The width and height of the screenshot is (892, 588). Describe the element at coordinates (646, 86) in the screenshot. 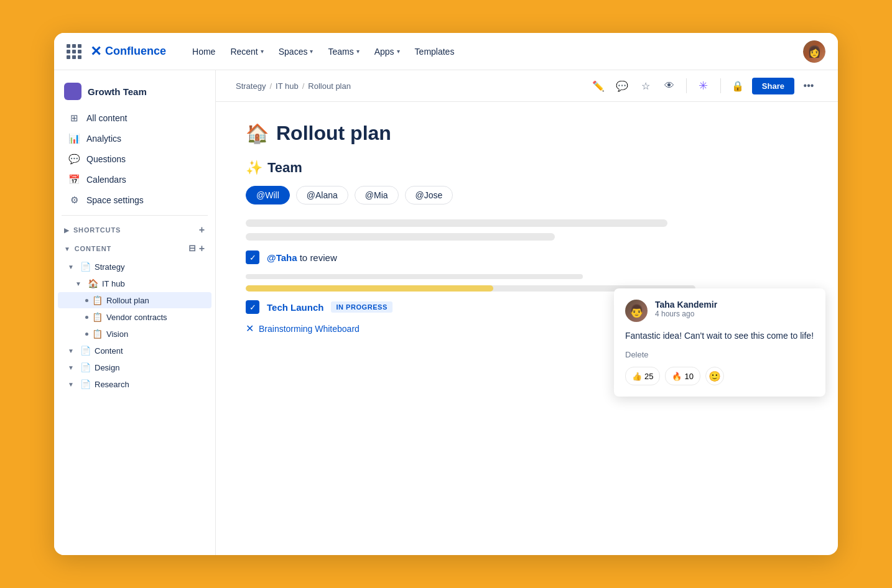

I see `star-icon: ☆` at that location.